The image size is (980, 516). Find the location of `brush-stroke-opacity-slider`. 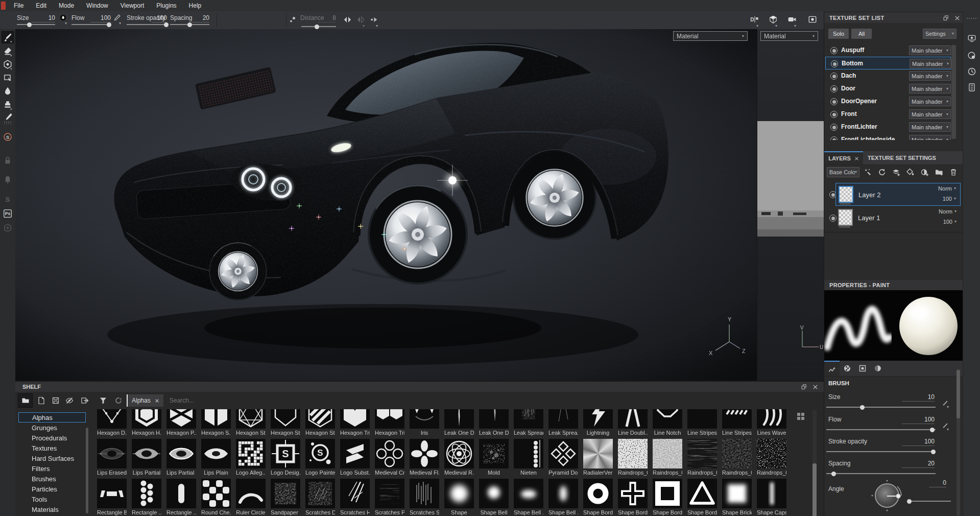

brush-stroke-opacity-slider is located at coordinates (881, 452).